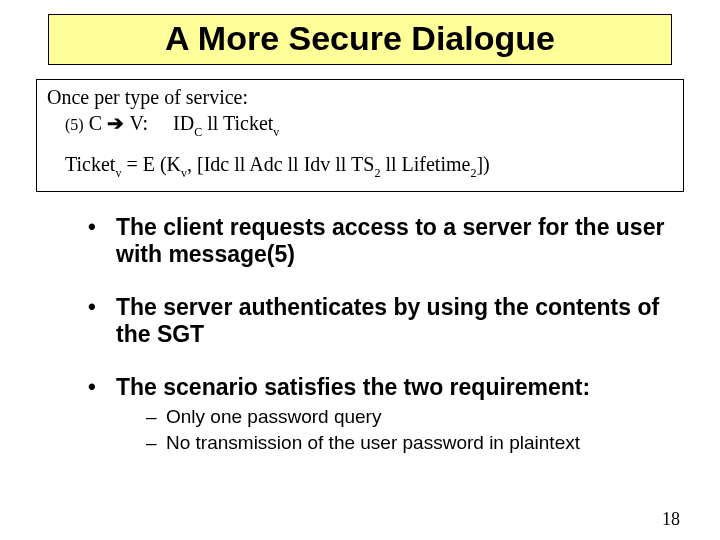 The width and height of the screenshot is (720, 540). Describe the element at coordinates (198, 132) in the screenshot. I see `payload-sub: C` at that location.